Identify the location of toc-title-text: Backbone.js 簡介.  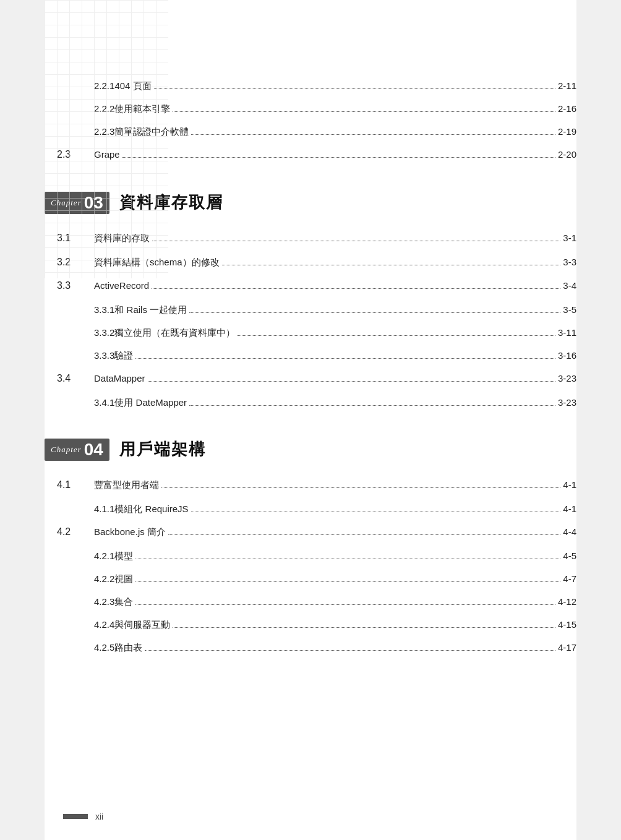
(130, 532).